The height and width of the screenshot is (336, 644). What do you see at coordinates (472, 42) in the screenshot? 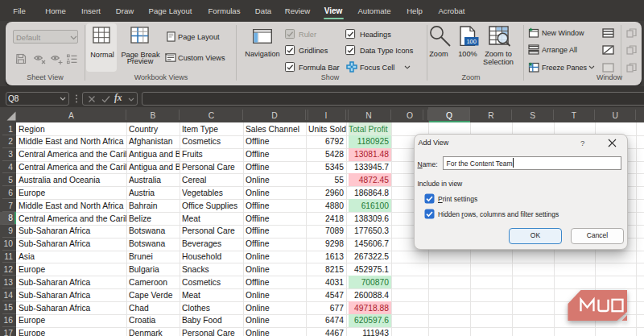
I see `svg-text: 100` at bounding box center [472, 42].